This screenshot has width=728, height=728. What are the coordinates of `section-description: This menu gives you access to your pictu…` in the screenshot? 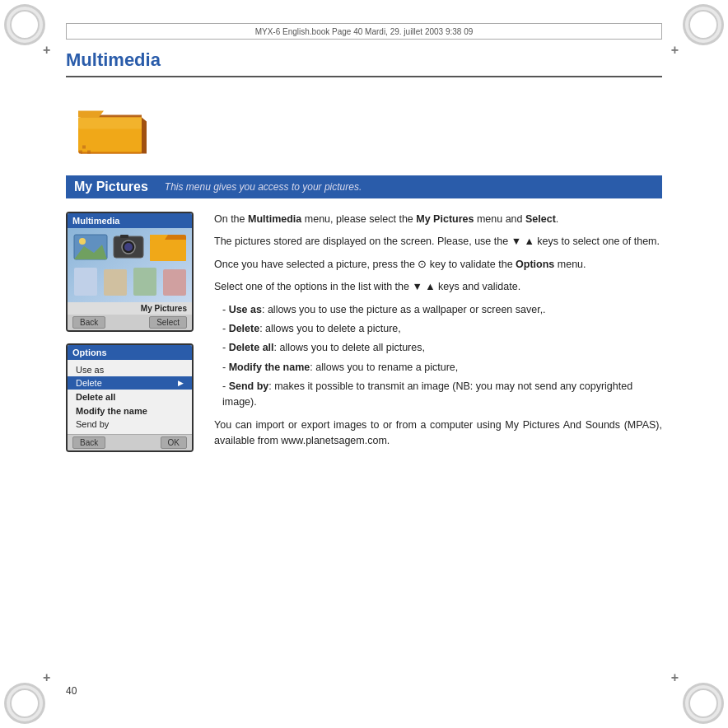 It's located at (264, 187).